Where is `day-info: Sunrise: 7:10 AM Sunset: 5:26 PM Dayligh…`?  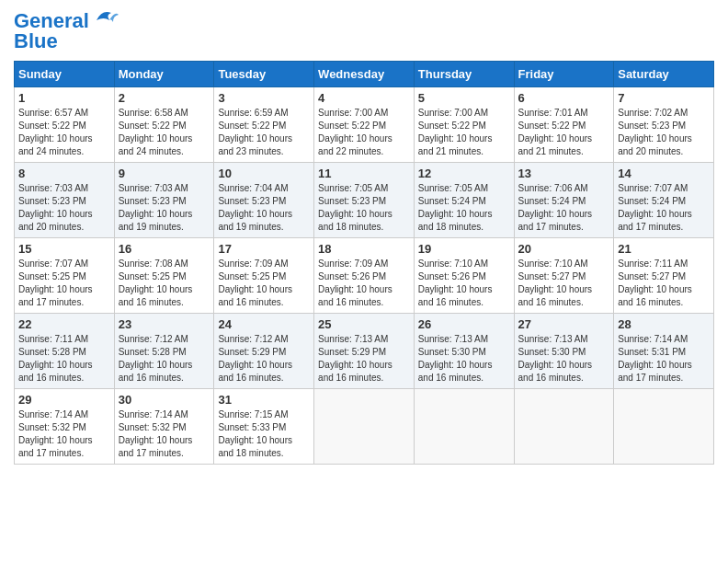
day-info: Sunrise: 7:10 AM Sunset: 5:26 PM Dayligh… is located at coordinates (464, 283).